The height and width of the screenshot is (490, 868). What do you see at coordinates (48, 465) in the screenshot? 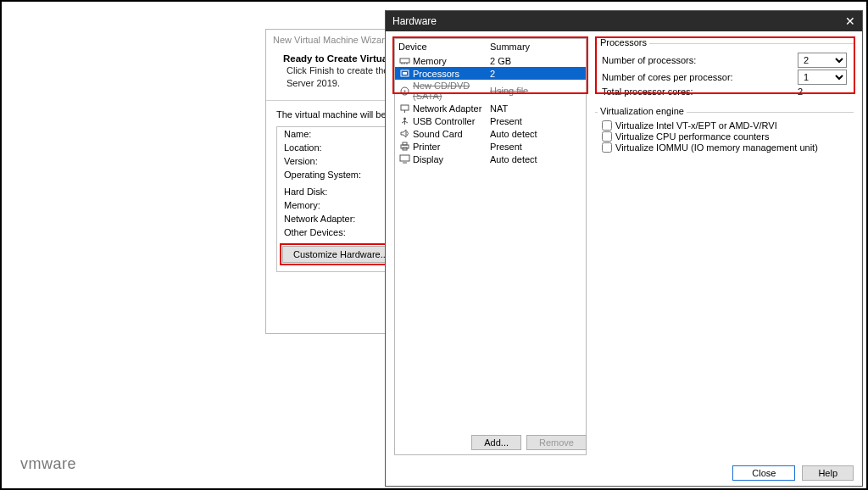
I see `vmware-logo: vmware` at bounding box center [48, 465].